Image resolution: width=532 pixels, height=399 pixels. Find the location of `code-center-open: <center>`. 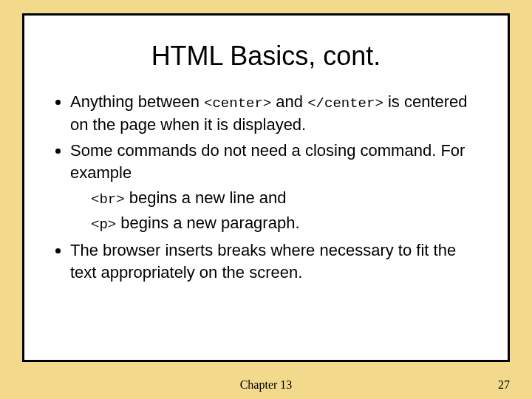

code-center-open: <center> is located at coordinates (238, 103).